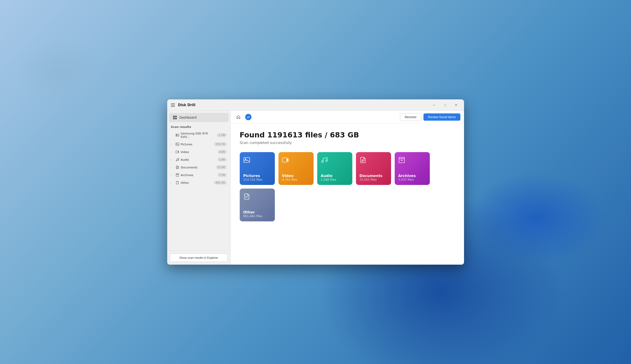 This screenshot has width=631, height=364. Describe the element at coordinates (199, 188) in the screenshot. I see `sidebar: Dashboard Scan results Samsung SSD 970 E` at that location.